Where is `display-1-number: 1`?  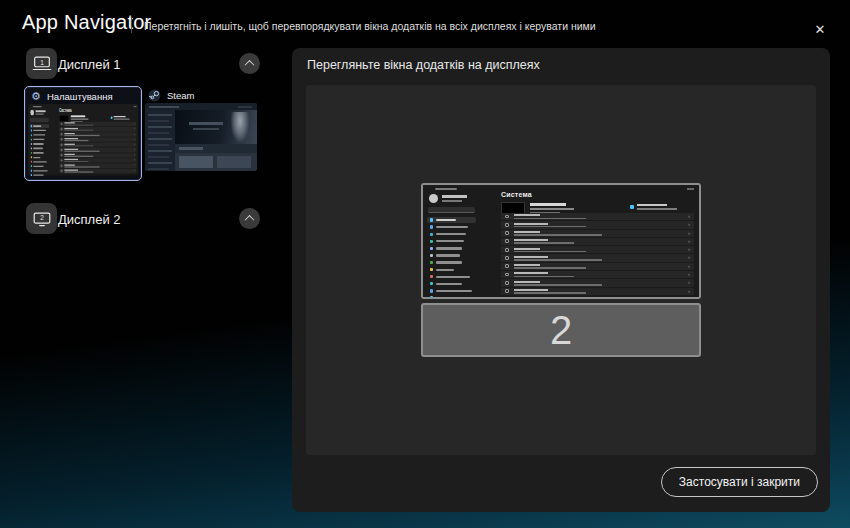
display-1-number: 1 is located at coordinates (42, 62).